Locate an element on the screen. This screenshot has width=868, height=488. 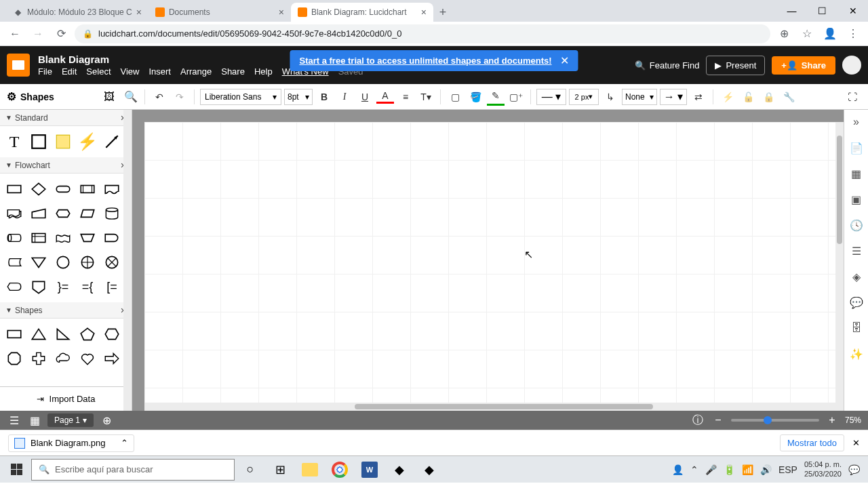
shape-summing is located at coordinates (112, 262).